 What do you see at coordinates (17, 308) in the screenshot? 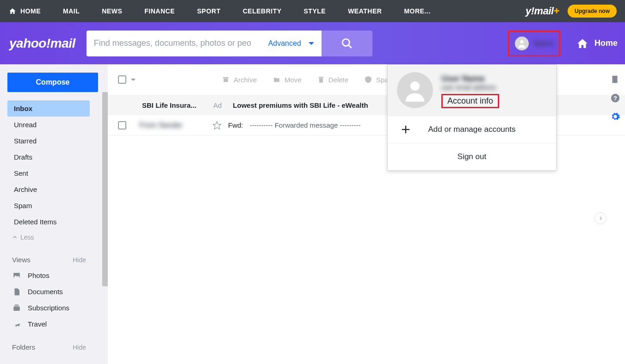
I see `subscriptions-icon` at bounding box center [17, 308].